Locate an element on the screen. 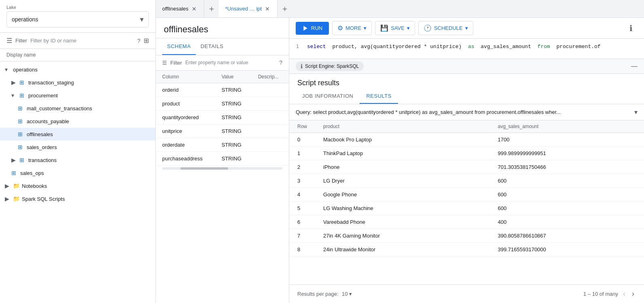 The image size is (644, 303). sidebar-item-sales-orders: ⊞ sales_orders is located at coordinates (78, 147).